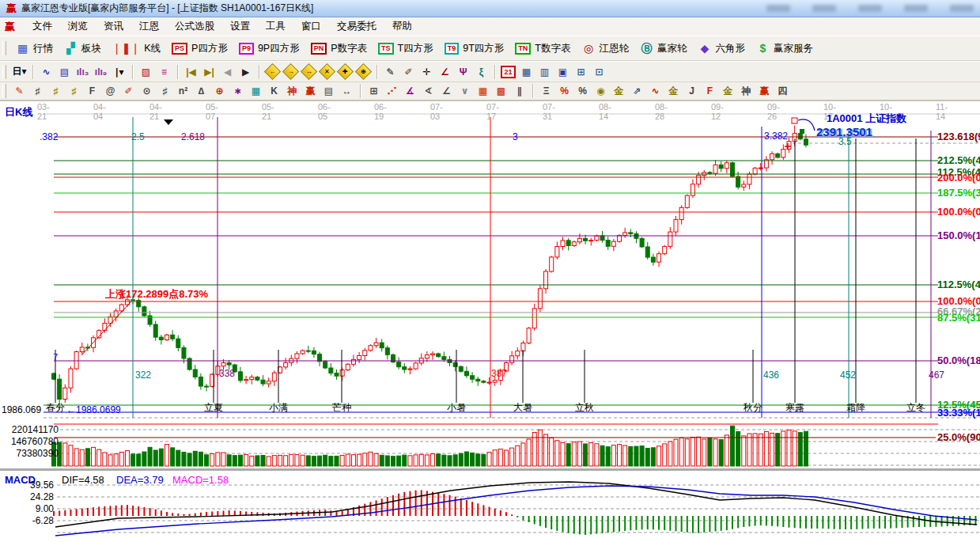 The width and height of the screenshot is (980, 542). What do you see at coordinates (638, 91) in the screenshot?
I see `ink-angle-button: ⇗` at bounding box center [638, 91].